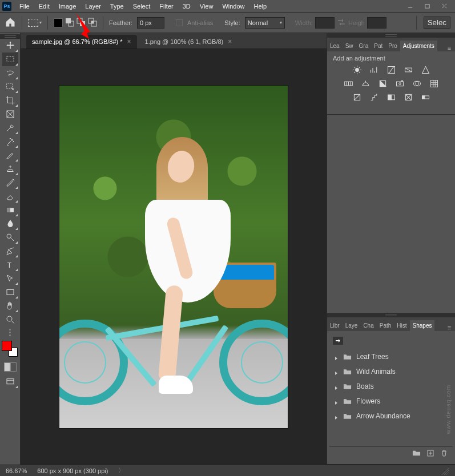 Image resolution: width=455 pixels, height=476 pixels. What do you see at coordinates (419, 46) in the screenshot?
I see `panel-tab-adjustments: Adjustments` at bounding box center [419, 46].